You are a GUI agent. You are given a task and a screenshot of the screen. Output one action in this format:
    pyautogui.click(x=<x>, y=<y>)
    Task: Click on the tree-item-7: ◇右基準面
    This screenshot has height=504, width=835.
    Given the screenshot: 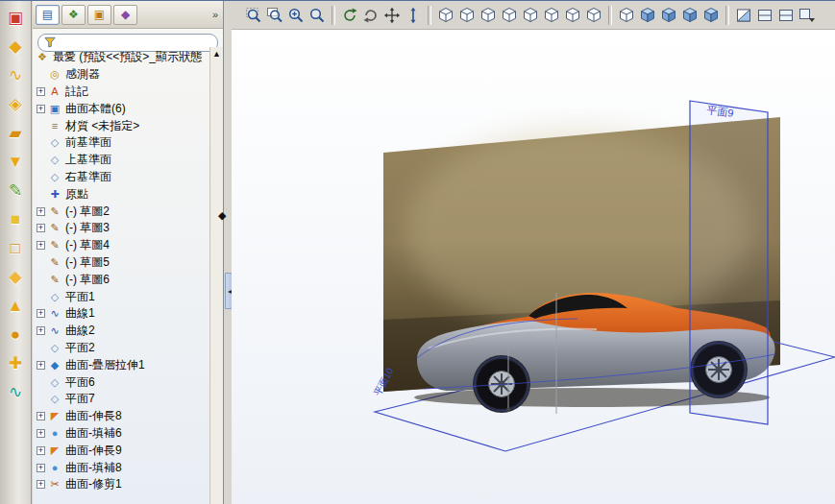 What is the action you would take?
    pyautogui.click(x=122, y=178)
    